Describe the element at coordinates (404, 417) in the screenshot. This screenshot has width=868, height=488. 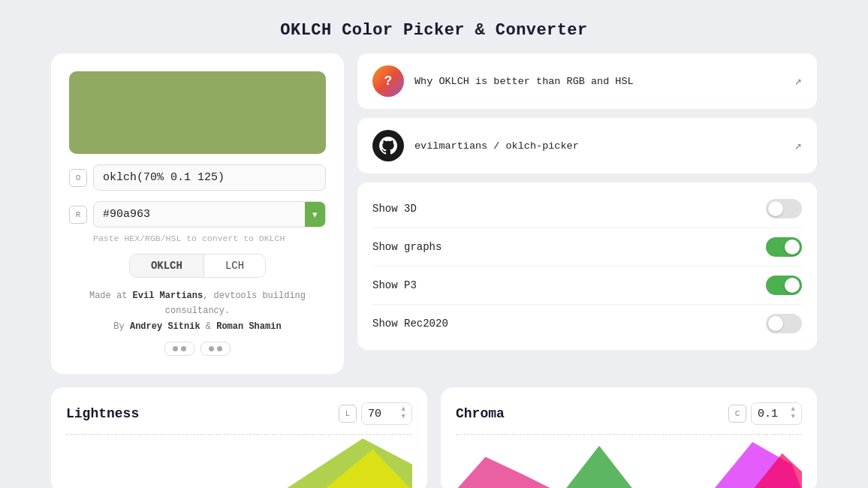
I see `lightness-down-arrow: ▼` at that location.